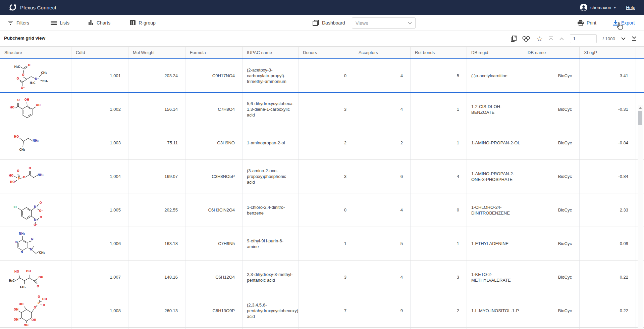 This screenshot has height=329, width=644. I want to click on svg-text: N⁺, so click(36, 220).